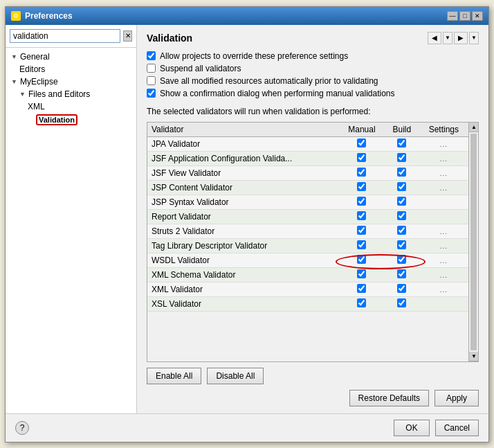 The height and width of the screenshot is (448, 494). What do you see at coordinates (71, 120) in the screenshot?
I see `sidebar-item-validation: Validation` at bounding box center [71, 120].